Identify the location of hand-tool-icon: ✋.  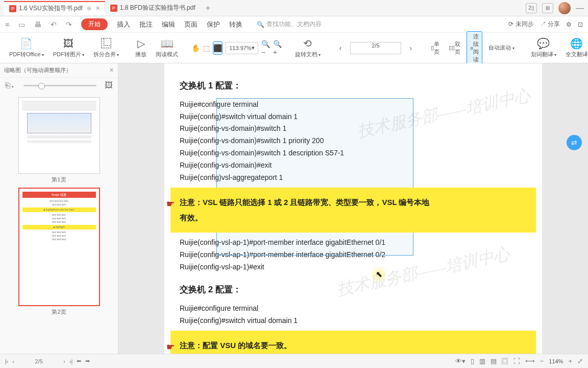
(196, 48).